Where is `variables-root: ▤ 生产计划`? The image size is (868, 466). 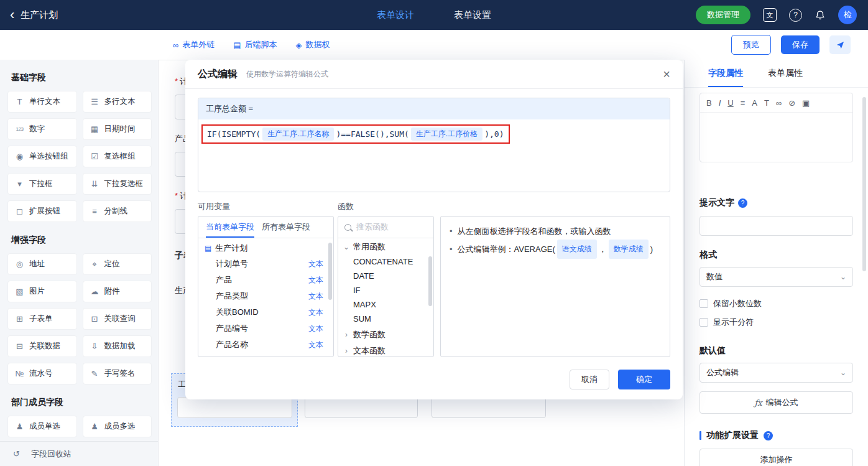 variables-root: ▤ 生产计划 is located at coordinates (266, 247).